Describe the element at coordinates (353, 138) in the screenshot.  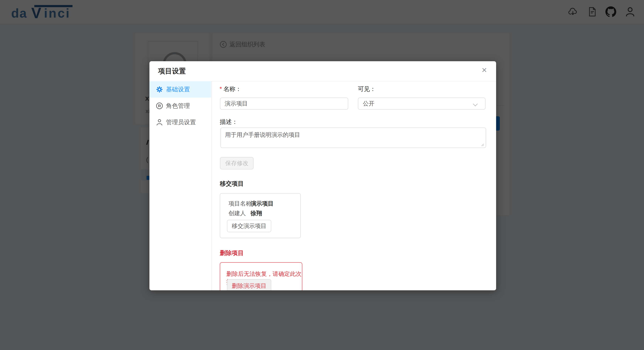
I see `description-textarea: 用于用户手册说明演示的项目` at that location.